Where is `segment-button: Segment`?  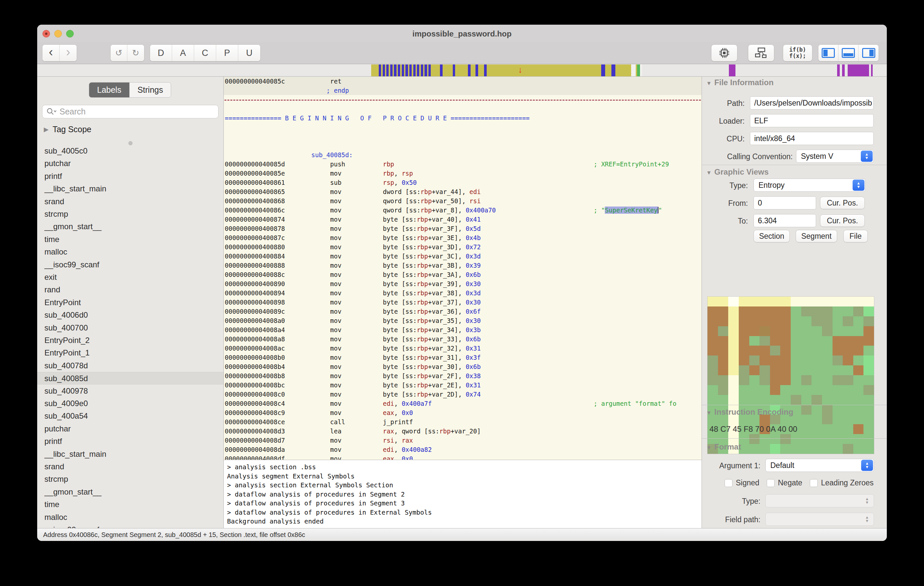 segment-button: Segment is located at coordinates (817, 236).